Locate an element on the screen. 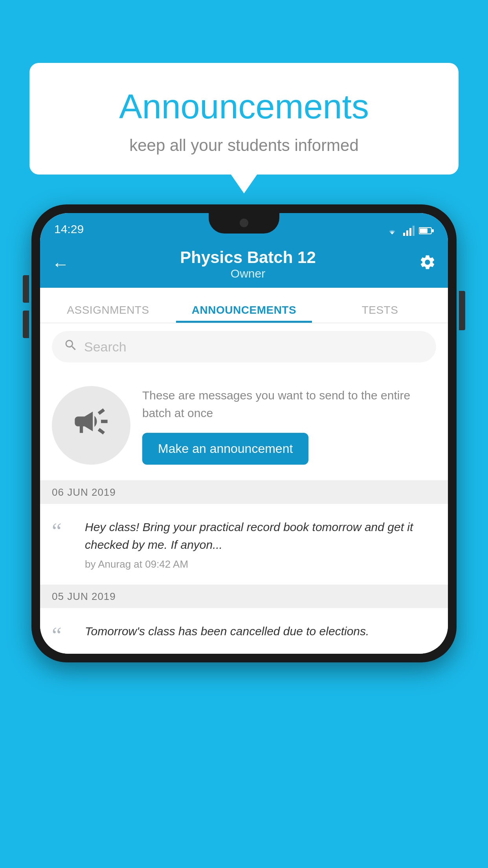  volume-up-button is located at coordinates (26, 289).